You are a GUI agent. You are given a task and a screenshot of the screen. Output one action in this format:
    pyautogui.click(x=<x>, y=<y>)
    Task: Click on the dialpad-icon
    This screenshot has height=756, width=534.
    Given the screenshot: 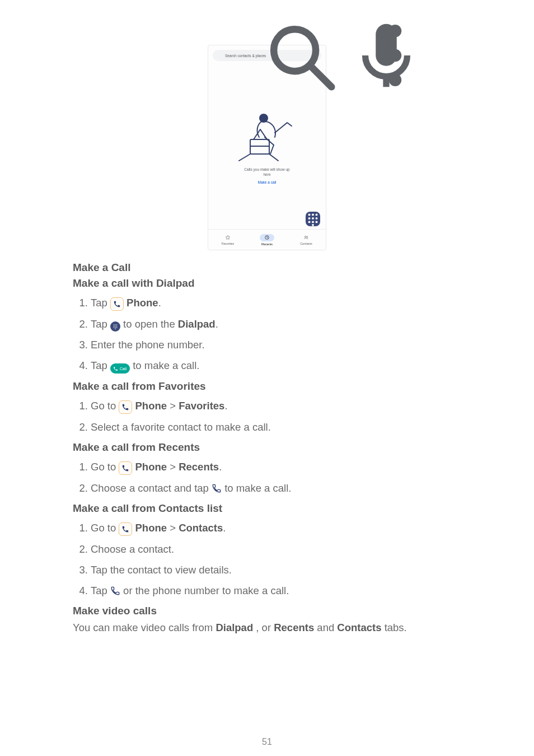 What is the action you would take?
    pyautogui.click(x=115, y=326)
    